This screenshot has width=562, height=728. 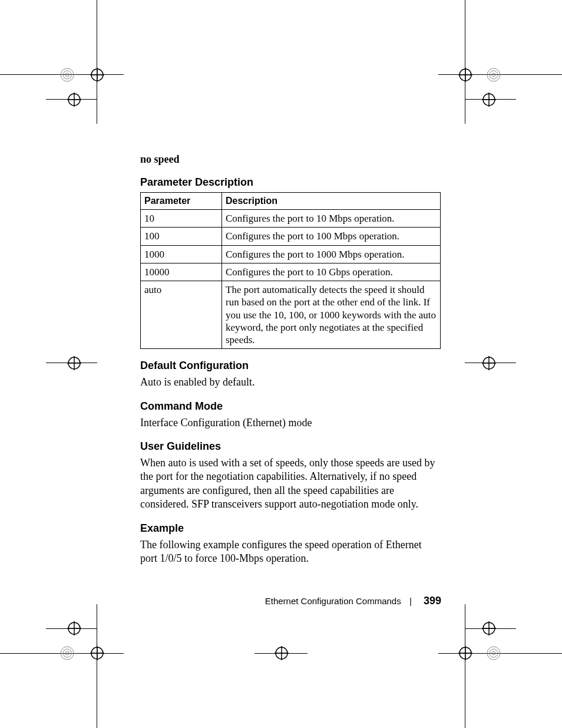 I want to click on table-row: auto The port automatically detects the …, so click(x=291, y=315).